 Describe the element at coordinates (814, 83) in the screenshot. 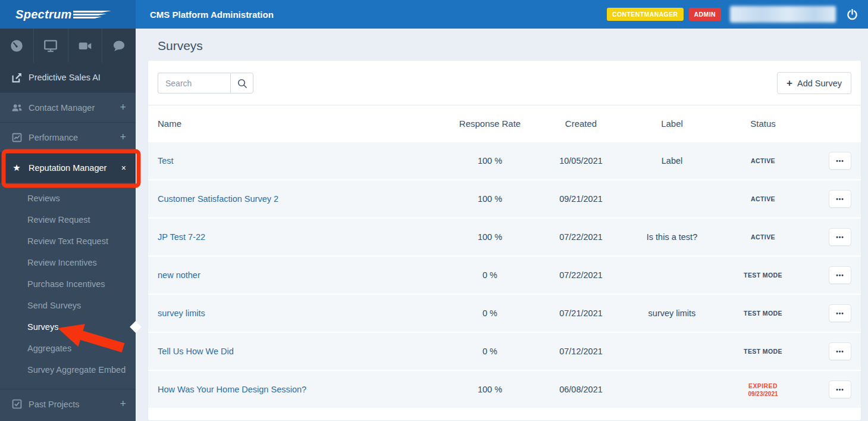

I see `add-survey-button: + Add Survey` at that location.